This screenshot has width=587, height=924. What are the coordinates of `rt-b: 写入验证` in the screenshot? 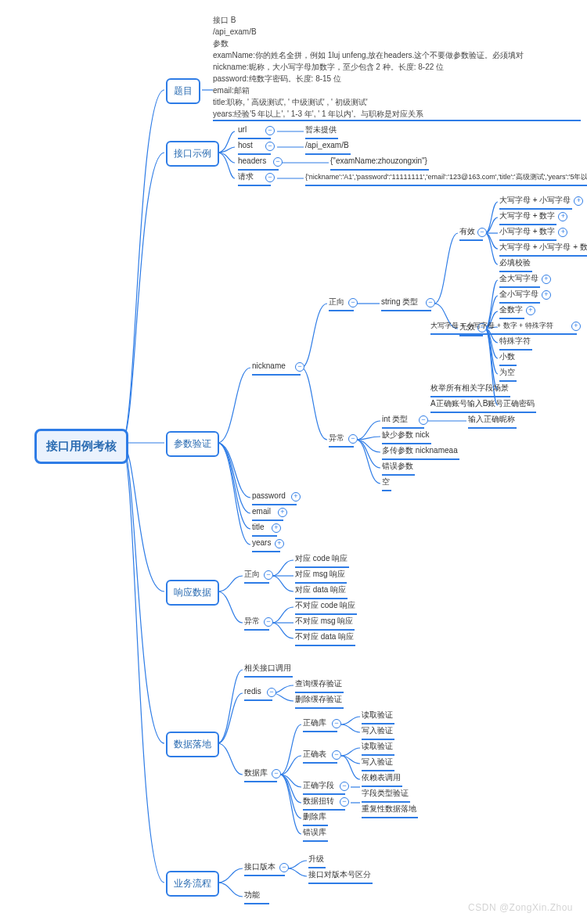 It's located at (378, 764).